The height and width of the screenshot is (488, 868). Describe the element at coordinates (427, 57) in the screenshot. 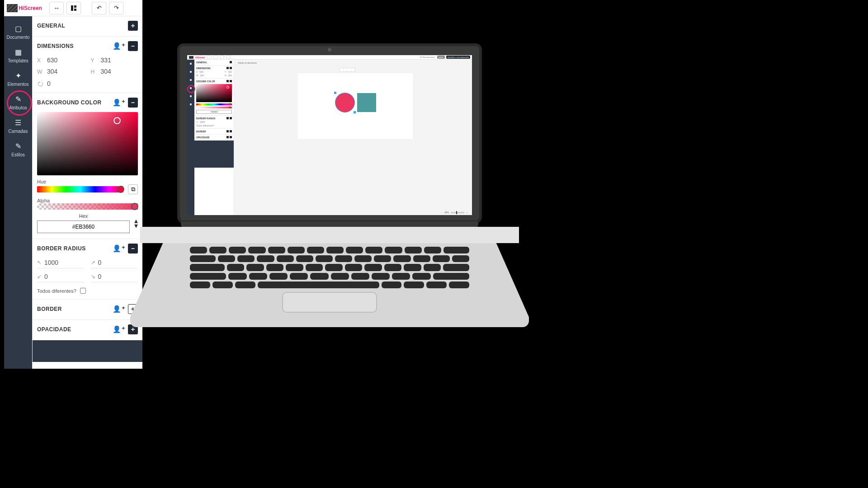

I see `doc-info: 2/2 Test document` at that location.